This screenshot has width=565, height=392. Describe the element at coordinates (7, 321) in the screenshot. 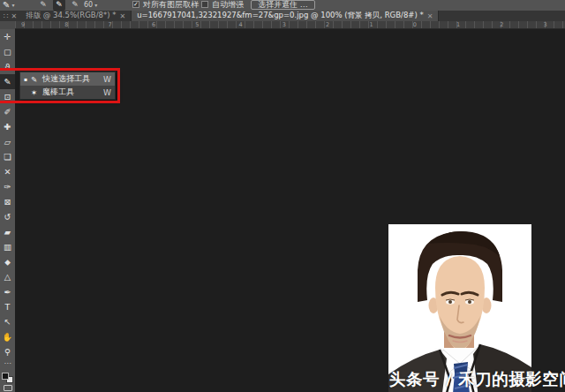

I see `path-selection-tool: ↖` at that location.